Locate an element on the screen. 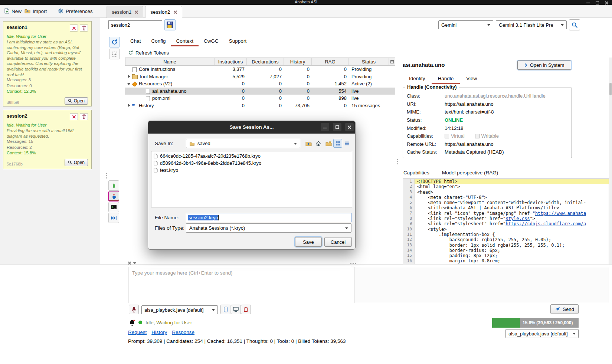 This screenshot has height=364, width=612. message-input is located at coordinates (240, 285).